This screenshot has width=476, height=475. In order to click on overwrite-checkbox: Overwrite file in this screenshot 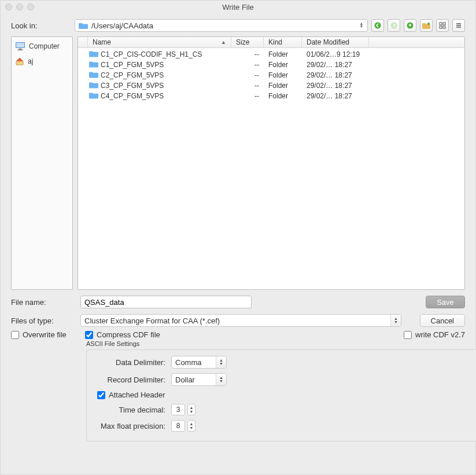, I will do `click(45, 334)`.